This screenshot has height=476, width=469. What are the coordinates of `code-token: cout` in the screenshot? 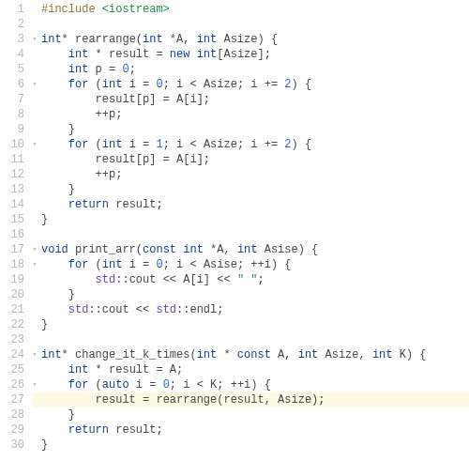 It's located at (143, 280).